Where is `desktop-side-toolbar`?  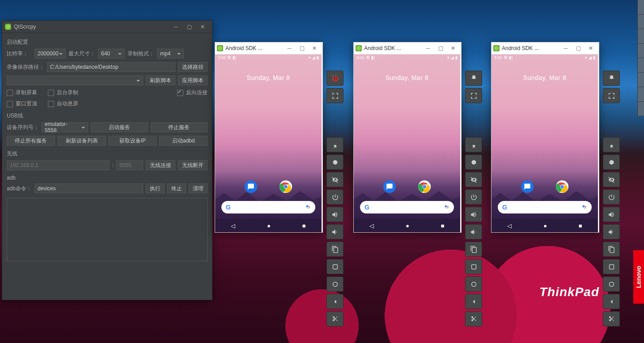
desktop-side-toolbar is located at coordinates (640, 58).